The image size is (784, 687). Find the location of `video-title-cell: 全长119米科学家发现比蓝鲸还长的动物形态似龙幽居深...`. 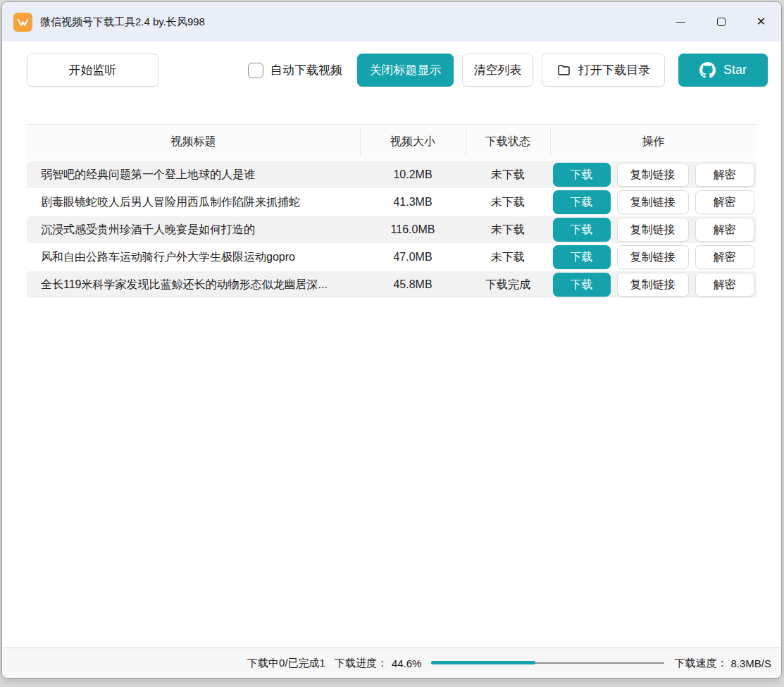

video-title-cell: 全长119米科学家发现比蓝鲸还长的动物形态似龙幽居深... is located at coordinates (193, 285).